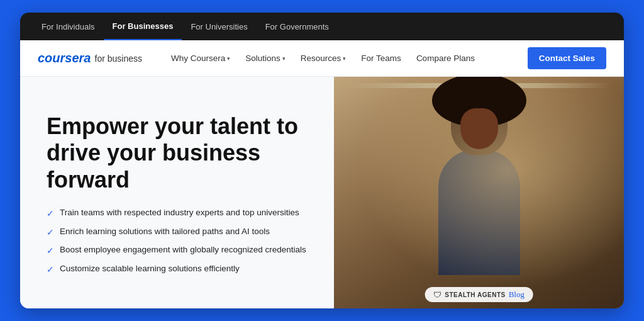 The height and width of the screenshot is (321, 644). Describe the element at coordinates (263, 58) in the screenshot. I see `nav-solutions-label: Solutions` at that location.